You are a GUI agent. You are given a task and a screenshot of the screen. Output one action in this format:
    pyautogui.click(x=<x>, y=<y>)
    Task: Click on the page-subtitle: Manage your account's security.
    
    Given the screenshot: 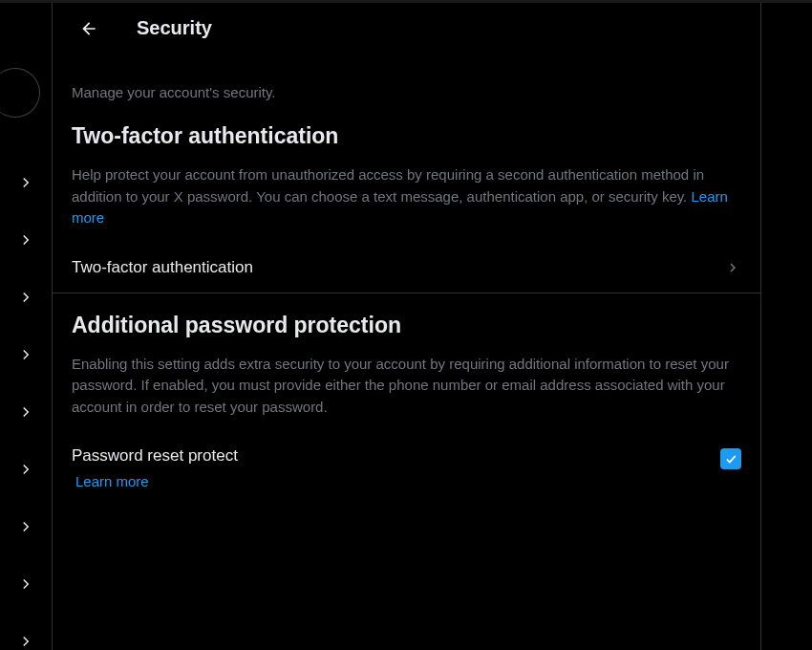 What is the action you would take?
    pyautogui.click(x=407, y=92)
    